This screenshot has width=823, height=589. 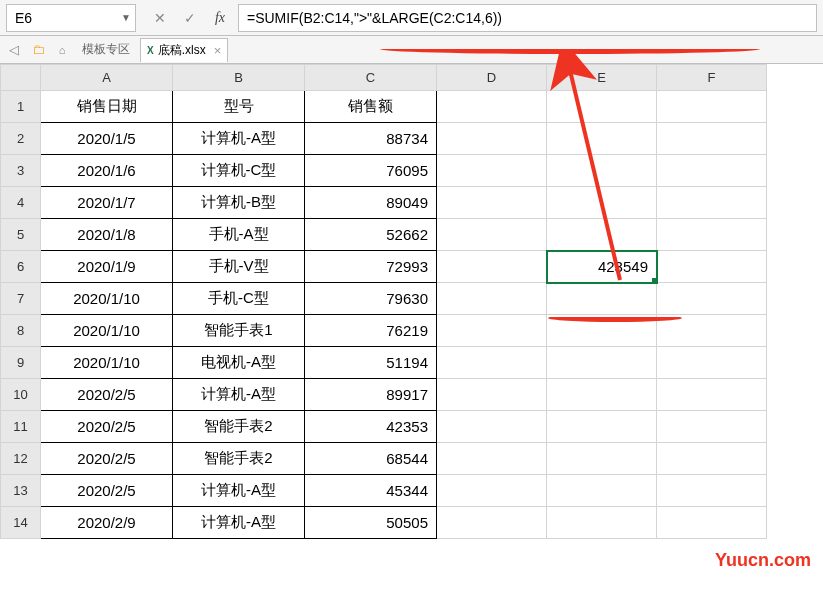 What do you see at coordinates (107, 107) in the screenshot?
I see `cell: 销售日期` at bounding box center [107, 107].